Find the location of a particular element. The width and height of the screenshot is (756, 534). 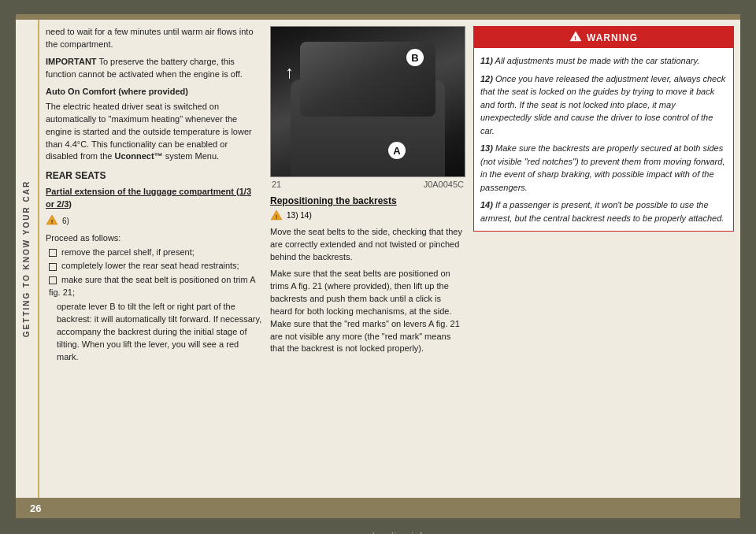

warning-11-text: All adjustments must be made with the ca… is located at coordinates (598, 61).